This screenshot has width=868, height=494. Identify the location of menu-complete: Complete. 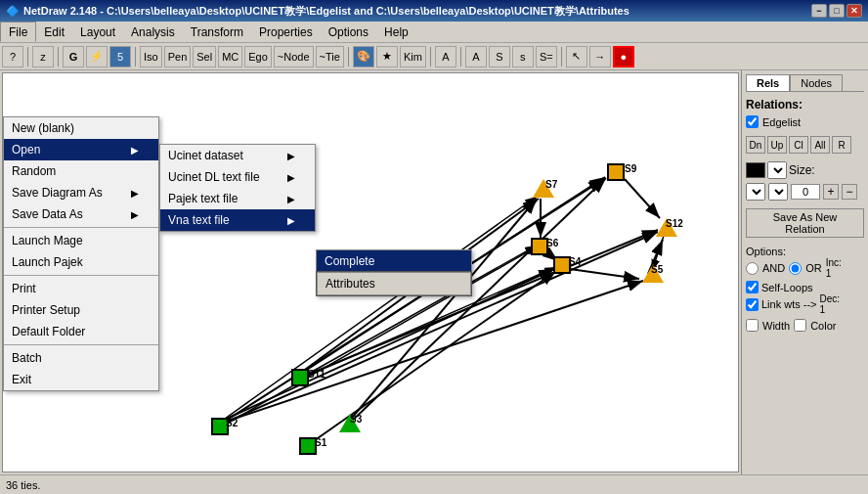
(394, 261).